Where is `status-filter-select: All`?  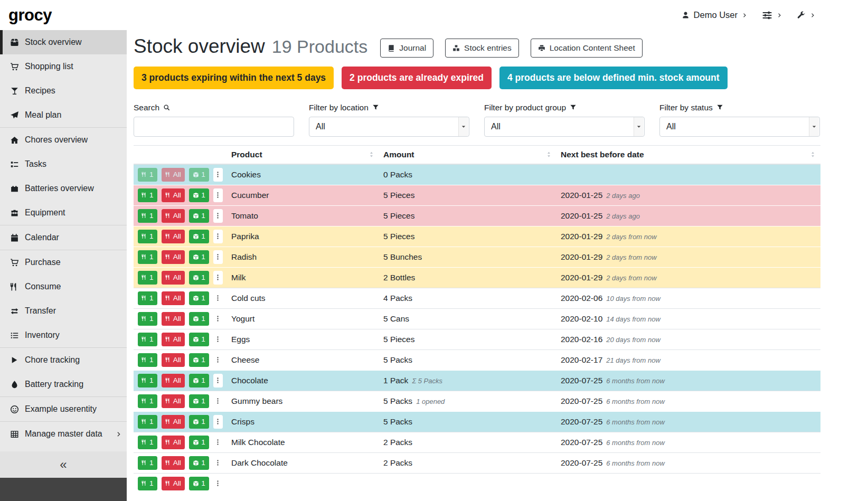 status-filter-select: All is located at coordinates (740, 127).